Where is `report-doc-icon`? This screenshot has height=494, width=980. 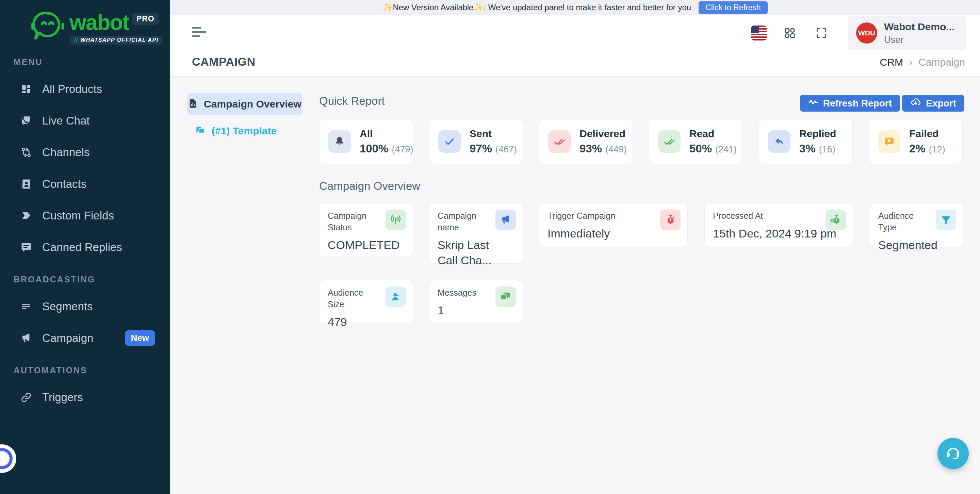 report-doc-icon is located at coordinates (193, 104).